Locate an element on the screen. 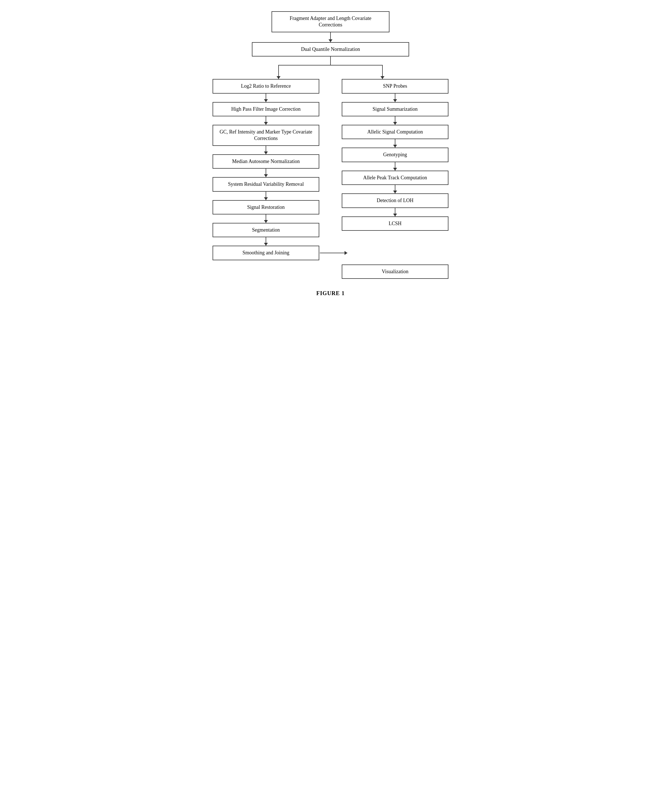  allelic-signal-label: Allelic Signal Computation is located at coordinates (395, 132).